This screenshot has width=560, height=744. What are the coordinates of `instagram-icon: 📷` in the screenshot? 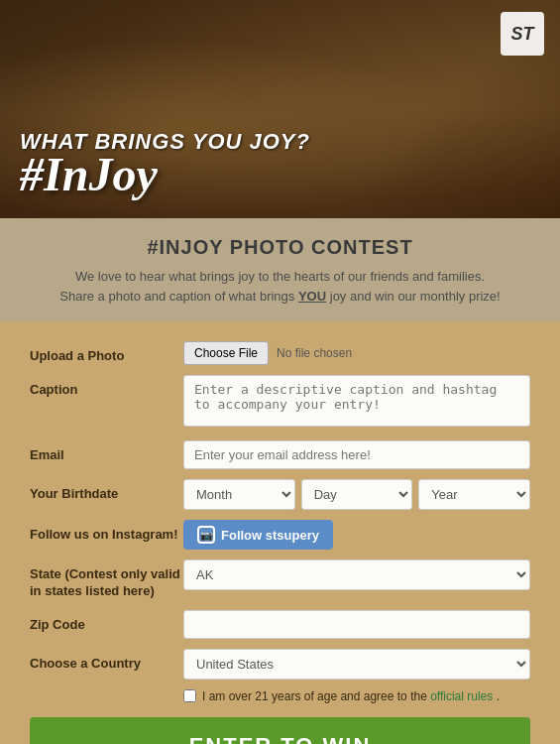 It's located at (206, 535).